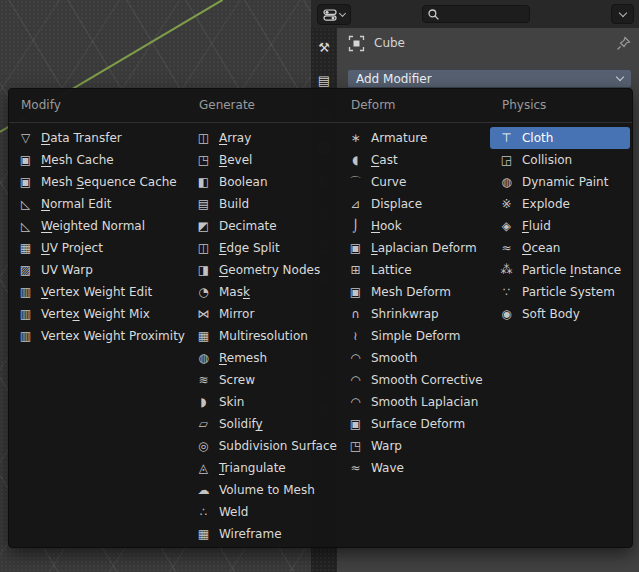 This screenshot has height=572, width=639. What do you see at coordinates (262, 490) in the screenshot?
I see `menu-item-volume-to-mesh: ☁Volume to Mesh` at bounding box center [262, 490].